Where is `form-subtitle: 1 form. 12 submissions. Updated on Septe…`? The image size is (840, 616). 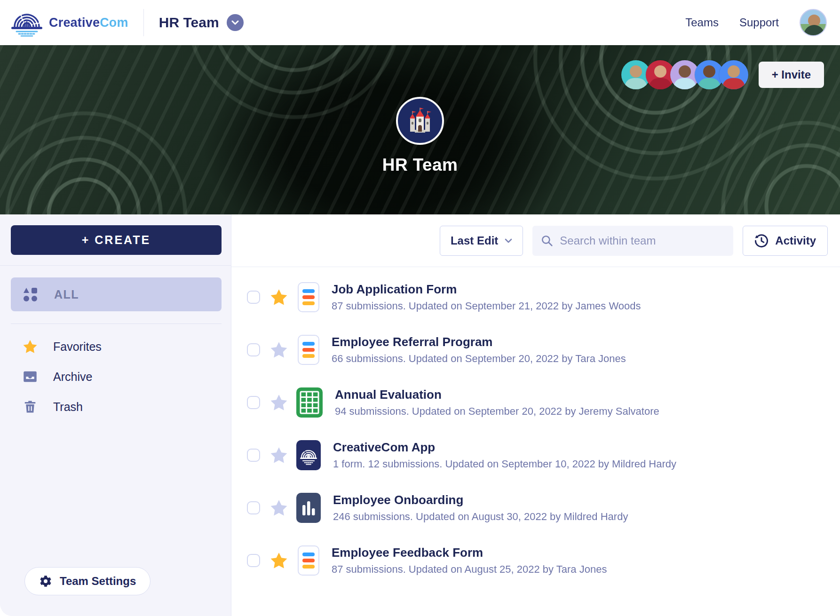 form-subtitle: 1 form. 12 submissions. Updated on Septe… is located at coordinates (505, 464).